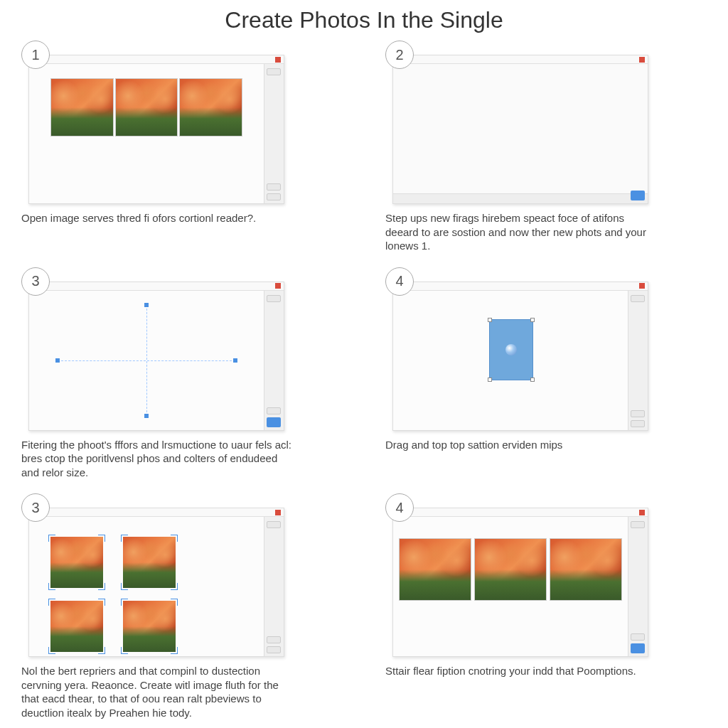 The width and height of the screenshot is (728, 728). I want to click on step-5: 3 Nol the bert repriers and that comp, so click(182, 606).